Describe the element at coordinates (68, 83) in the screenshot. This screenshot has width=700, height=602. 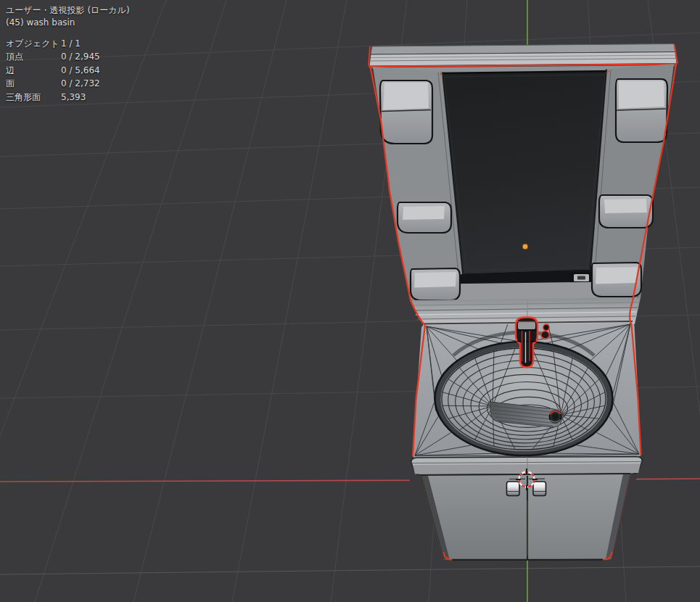
I see `stat-faces: 面 0 / 2,732` at that location.